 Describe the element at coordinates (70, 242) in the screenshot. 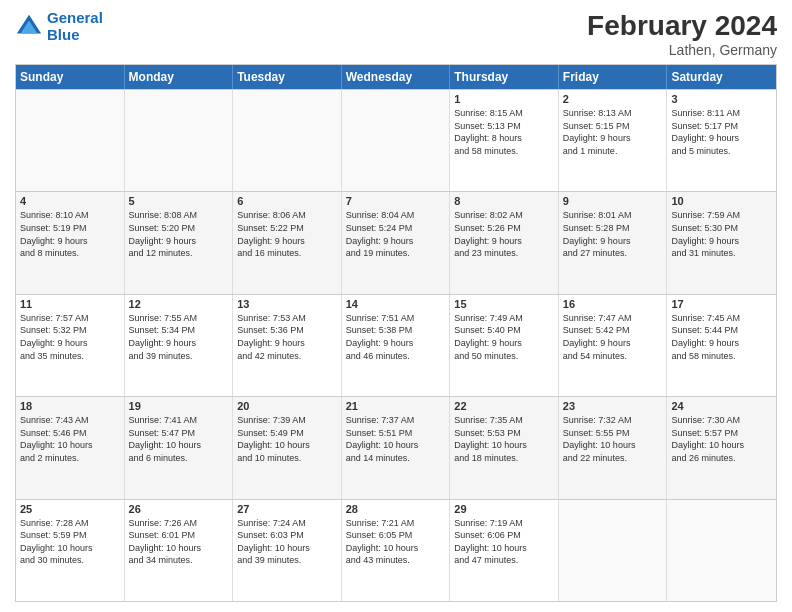

I see `day-cell-4: 4Sunrise: 8:10 AM Sunset: 5:19 PM Daylig…` at that location.